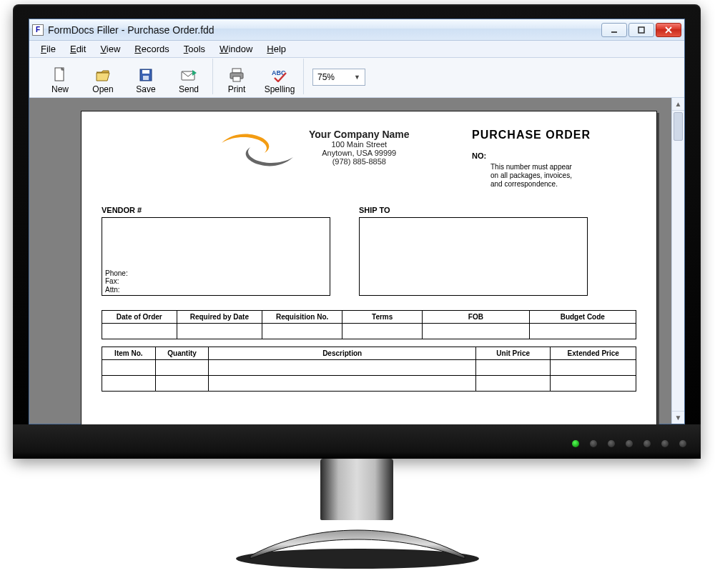  Describe the element at coordinates (189, 81) in the screenshot. I see `send-button: Send` at that location.